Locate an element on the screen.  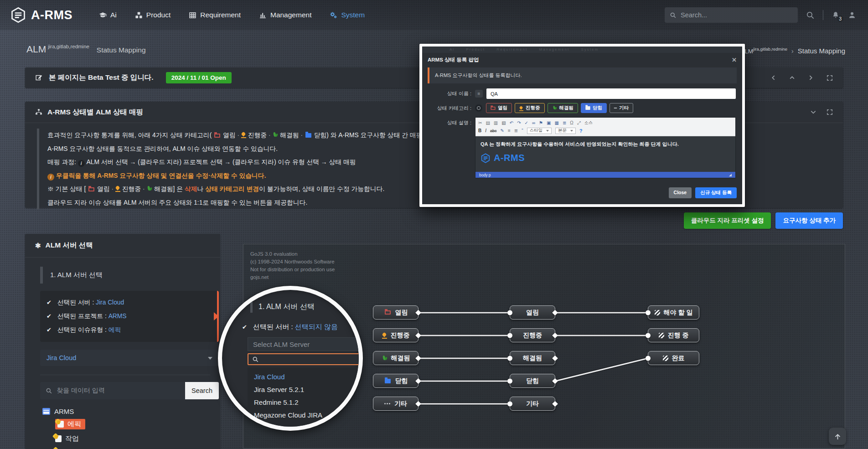
style-dropdown: 스타일 is located at coordinates (540, 131).